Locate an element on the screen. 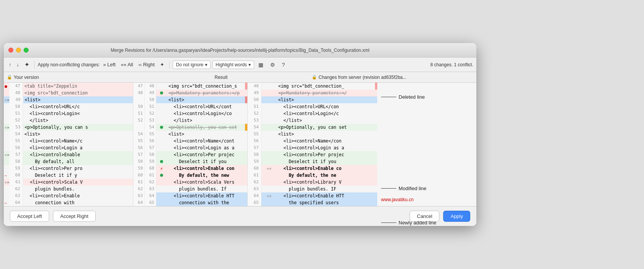  accept-right-button: Accept Right is located at coordinates (74, 216).